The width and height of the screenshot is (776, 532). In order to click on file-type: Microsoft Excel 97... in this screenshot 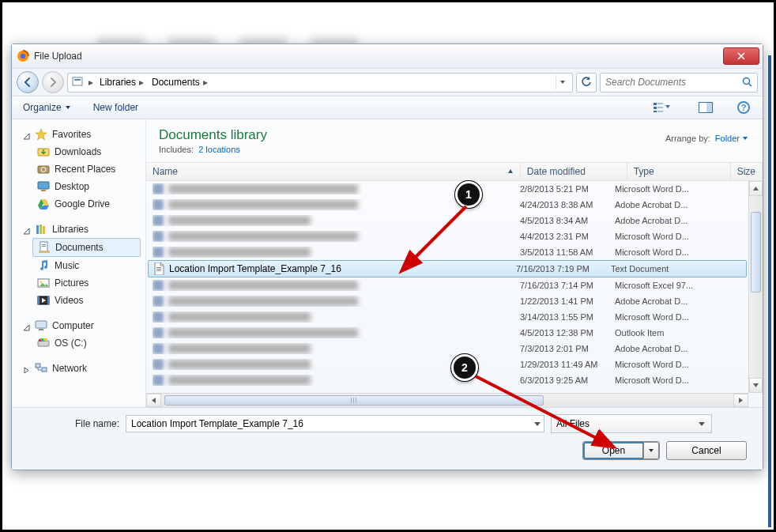, I will do `click(661, 285)`.